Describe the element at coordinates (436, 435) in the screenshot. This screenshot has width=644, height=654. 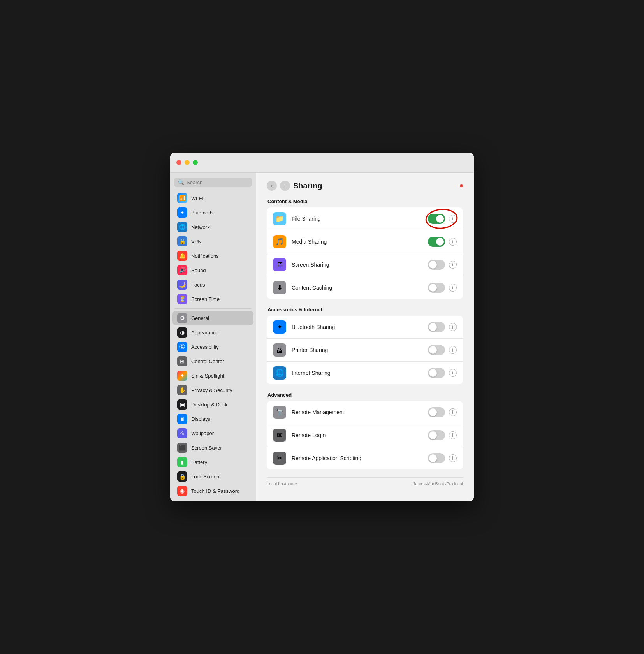
I see `toggle-remote-login` at that location.